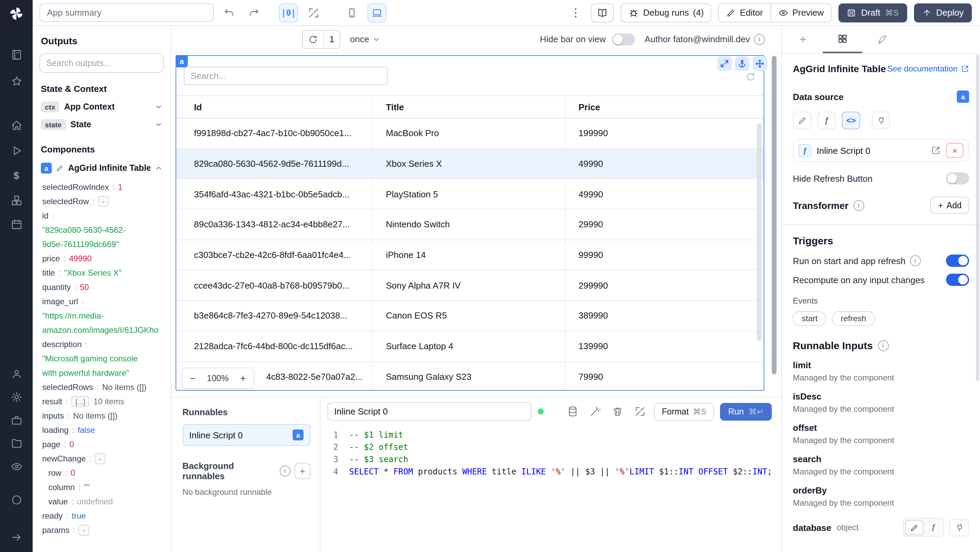 The height and width of the screenshot is (552, 980). I want to click on desktop-view-button, so click(377, 13).